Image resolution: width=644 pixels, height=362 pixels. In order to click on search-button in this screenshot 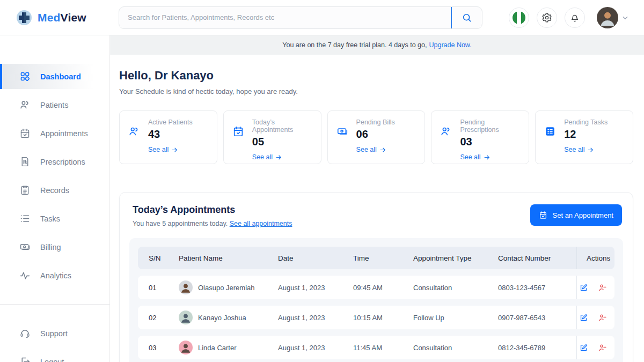, I will do `click(466, 18)`.